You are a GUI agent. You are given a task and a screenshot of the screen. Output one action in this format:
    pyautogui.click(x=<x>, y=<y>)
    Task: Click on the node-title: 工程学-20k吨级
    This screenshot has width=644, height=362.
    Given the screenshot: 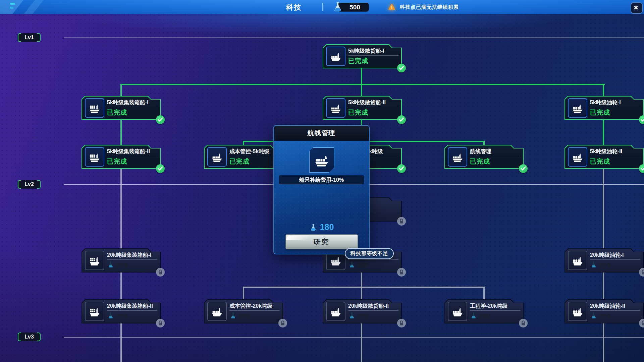 What is the action you would take?
    pyautogui.click(x=495, y=306)
    